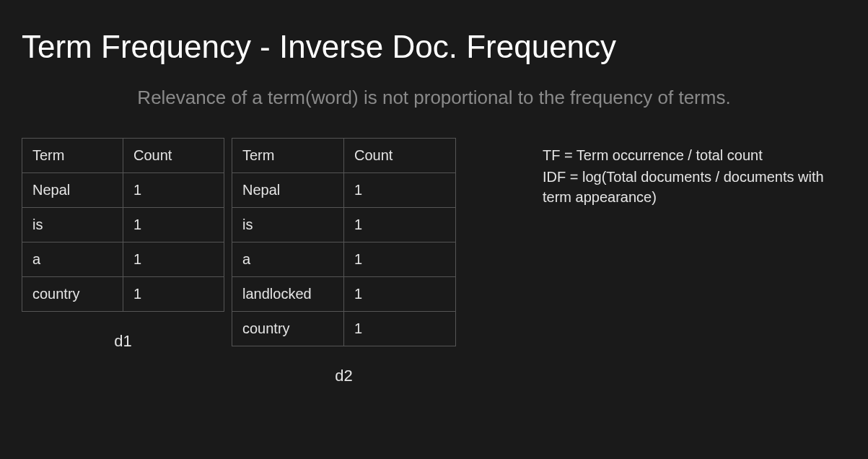  Describe the element at coordinates (344, 294) in the screenshot. I see `table-row: landlocked 1` at that location.